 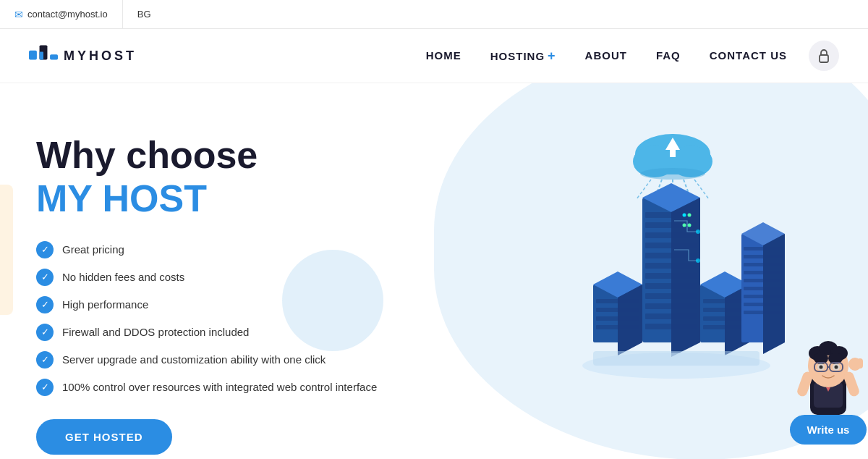 I want to click on write-us-widget: Write us, so click(x=828, y=387).